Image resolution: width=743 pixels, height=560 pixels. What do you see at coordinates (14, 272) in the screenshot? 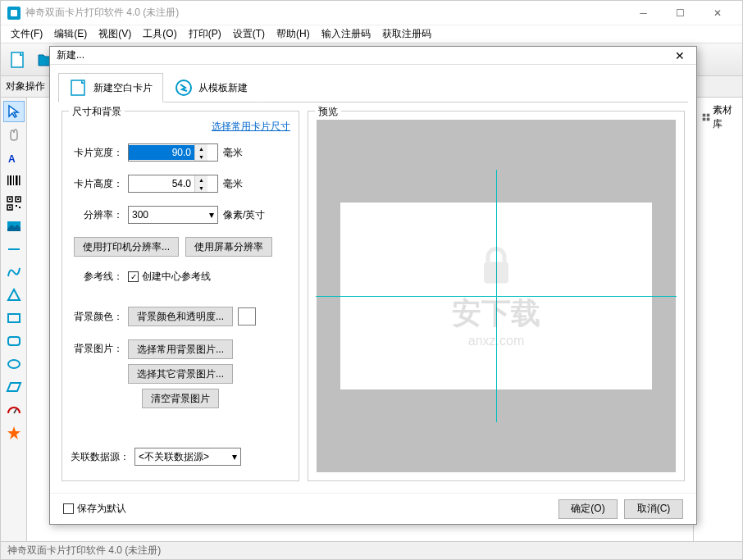
I see `tool-curve` at bounding box center [14, 272].